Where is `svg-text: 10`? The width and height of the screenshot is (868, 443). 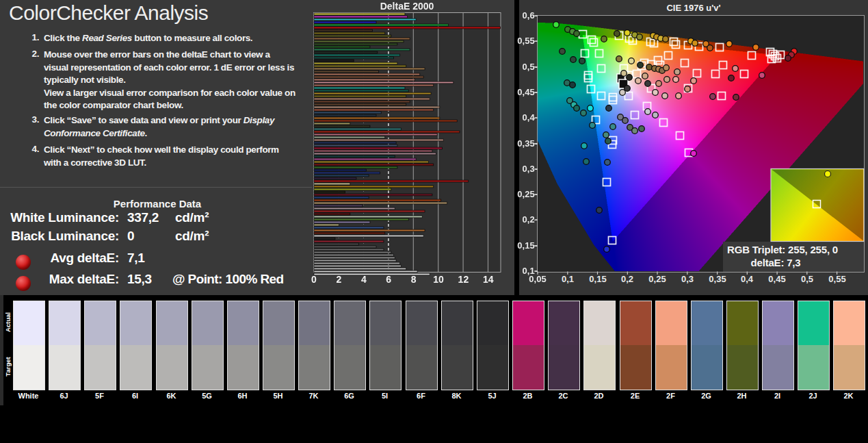 svg-text: 10 is located at coordinates (438, 279).